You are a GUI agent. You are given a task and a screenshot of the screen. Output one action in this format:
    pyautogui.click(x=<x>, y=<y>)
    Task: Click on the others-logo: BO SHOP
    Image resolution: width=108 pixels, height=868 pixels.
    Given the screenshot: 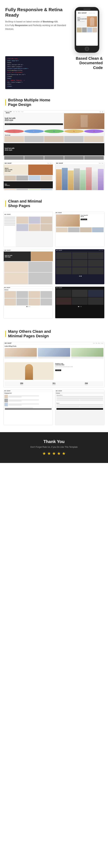 What is the action you would take?
    pyautogui.click(x=8, y=343)
    